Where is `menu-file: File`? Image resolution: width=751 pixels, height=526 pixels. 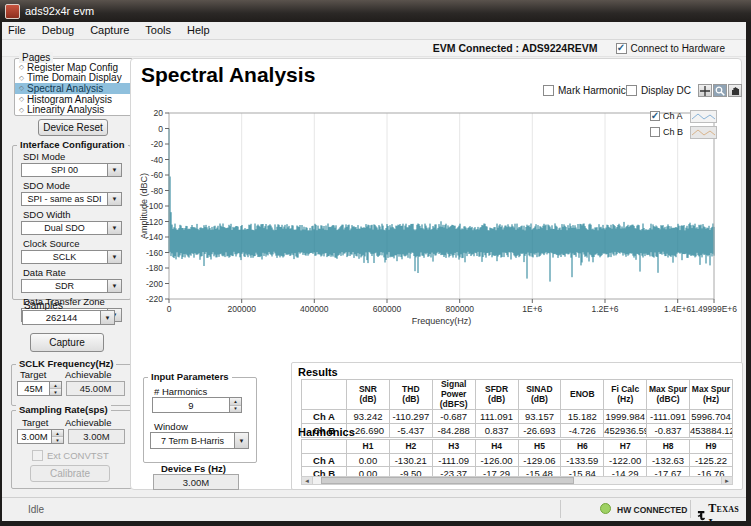 menu-file: File is located at coordinates (17, 30).